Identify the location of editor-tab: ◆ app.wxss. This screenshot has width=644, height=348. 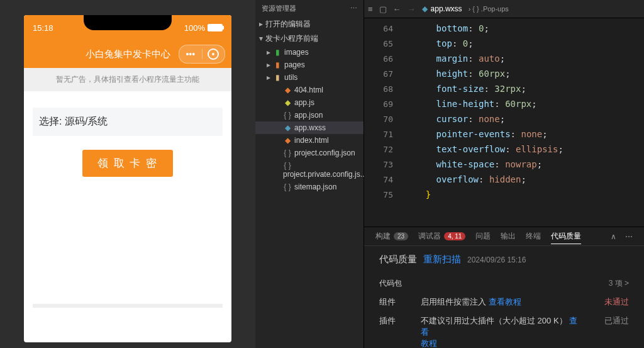
(442, 9).